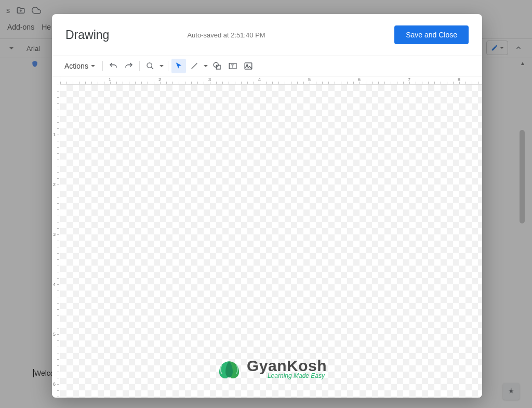  What do you see at coordinates (206, 66) in the screenshot?
I see `line-dropdown` at bounding box center [206, 66].